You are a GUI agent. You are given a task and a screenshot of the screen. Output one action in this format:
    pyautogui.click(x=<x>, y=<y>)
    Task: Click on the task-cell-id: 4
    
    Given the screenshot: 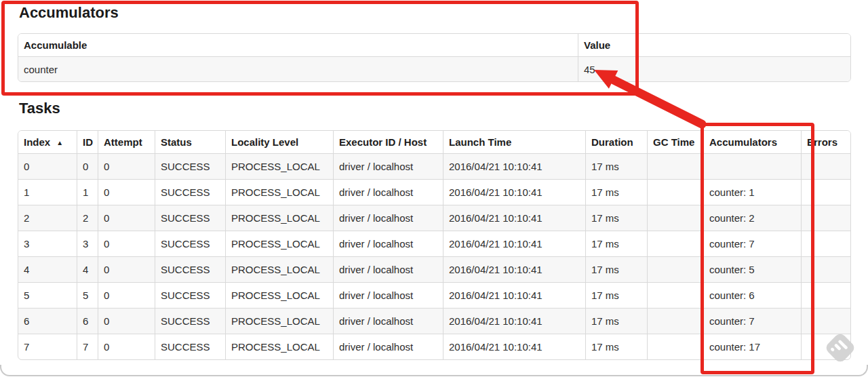 What is the action you would take?
    pyautogui.click(x=87, y=269)
    